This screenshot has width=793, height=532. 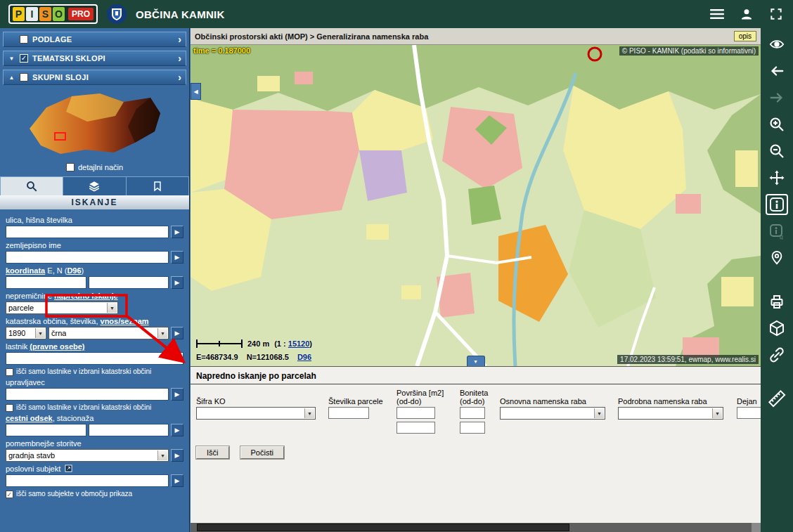 I want to click on info-tool-icon, so click(x=777, y=205).